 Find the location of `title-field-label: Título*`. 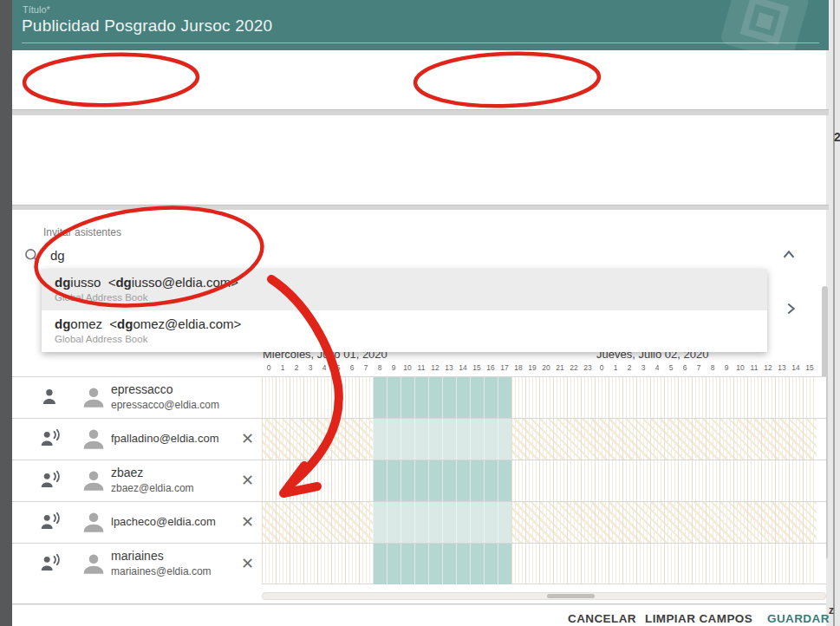

title-field-label: Título* is located at coordinates (36, 10).